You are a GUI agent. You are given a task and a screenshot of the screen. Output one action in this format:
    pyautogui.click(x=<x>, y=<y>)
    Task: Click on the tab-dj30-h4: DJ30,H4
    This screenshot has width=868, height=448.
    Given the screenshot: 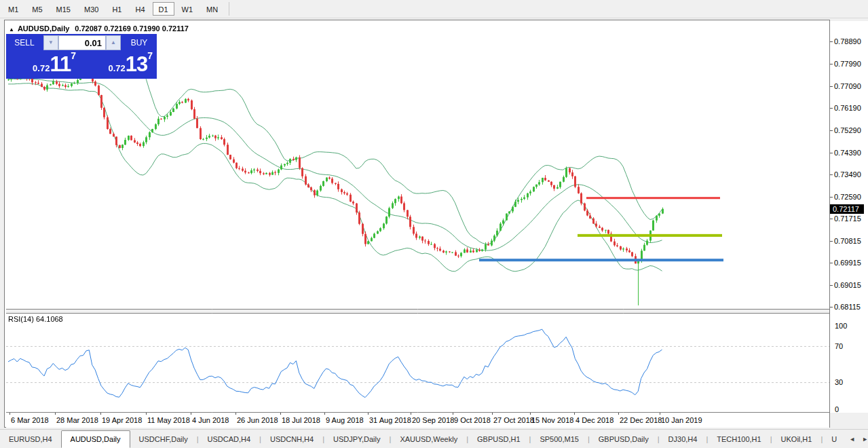 What is the action you would take?
    pyautogui.click(x=683, y=440)
    